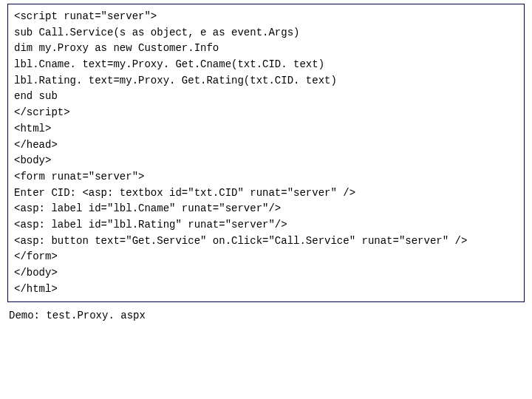  What do you see at coordinates (266, 257) in the screenshot?
I see `code-line: </form>` at bounding box center [266, 257].